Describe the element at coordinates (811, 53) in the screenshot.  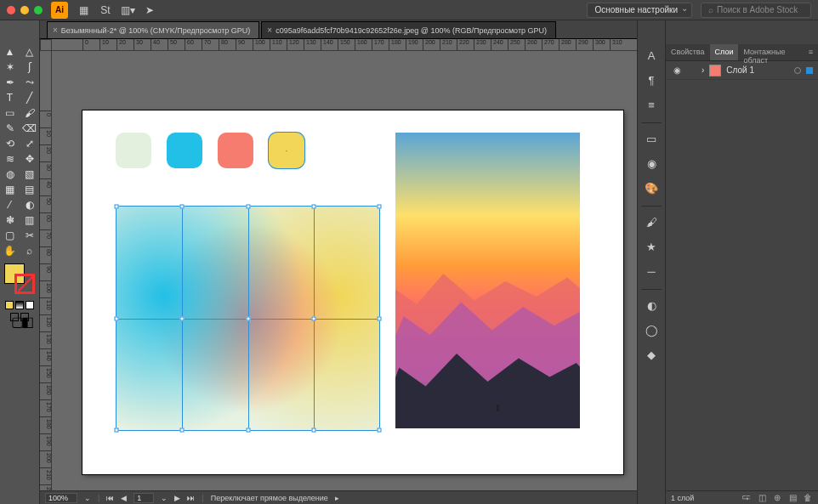
I see `panel-menu-icon: ≡` at that location.